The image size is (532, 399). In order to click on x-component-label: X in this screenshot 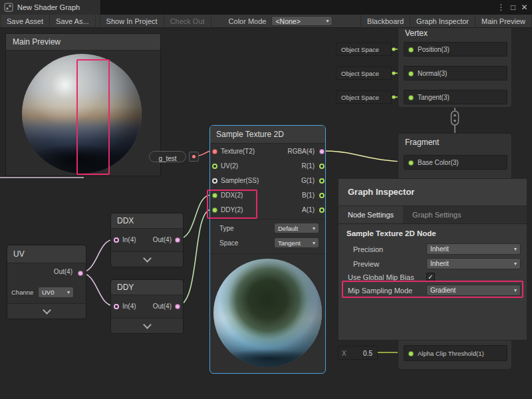, I will do `click(344, 354)`.